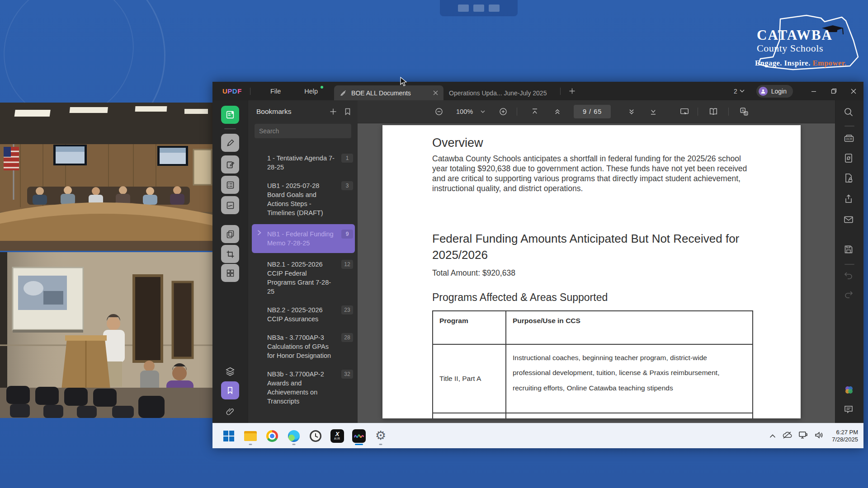  I want to click on podium, so click(86, 362).